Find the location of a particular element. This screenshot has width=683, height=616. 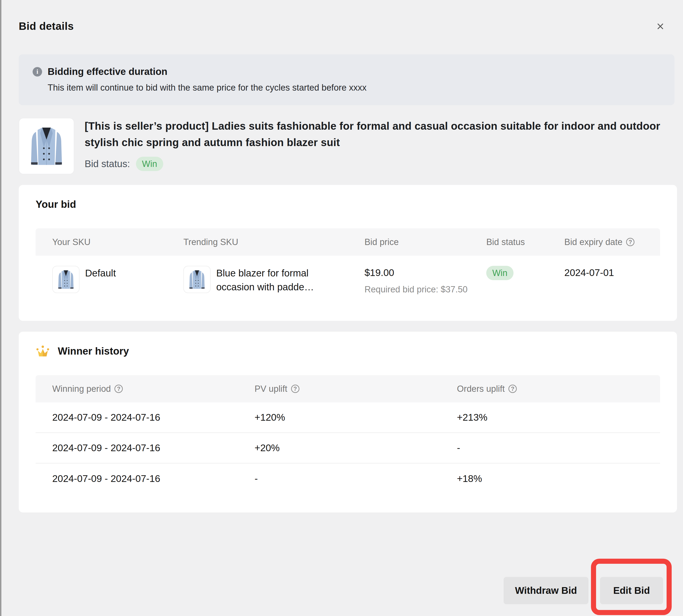

page-title: Bid details is located at coordinates (347, 26).